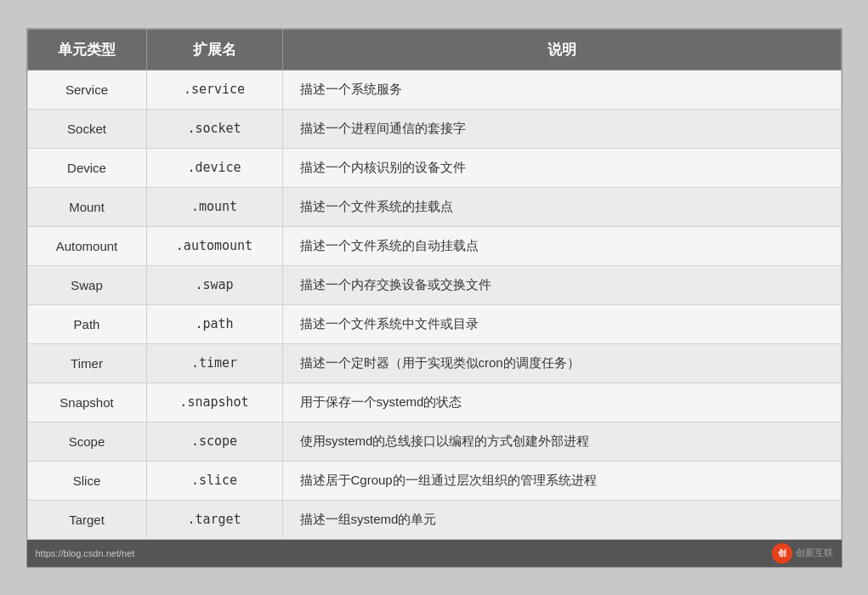 The height and width of the screenshot is (595, 868). What do you see at coordinates (87, 285) in the screenshot?
I see `cell-type: Swap` at bounding box center [87, 285].